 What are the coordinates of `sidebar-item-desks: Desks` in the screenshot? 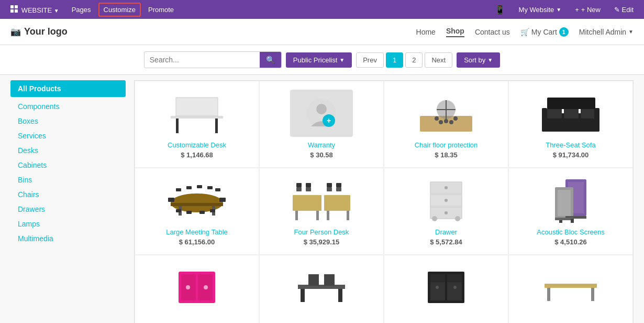 It's located at (68, 150).